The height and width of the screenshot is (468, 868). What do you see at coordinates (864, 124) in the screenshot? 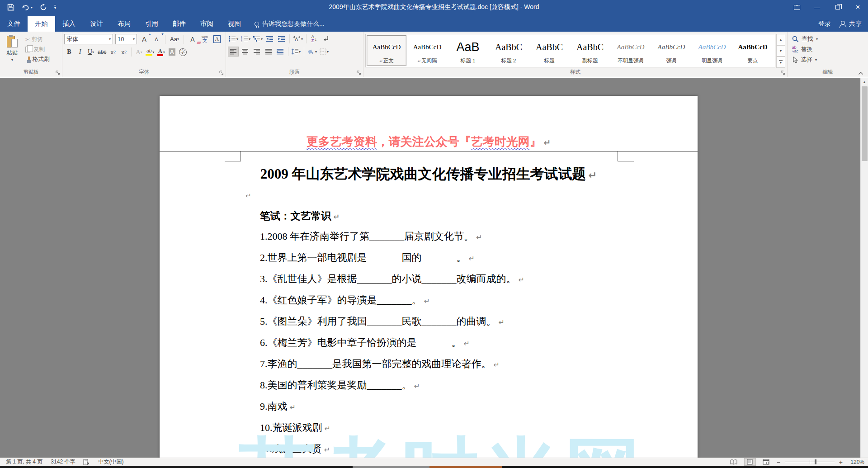
I see `scrollbar-thumb` at bounding box center [864, 124].